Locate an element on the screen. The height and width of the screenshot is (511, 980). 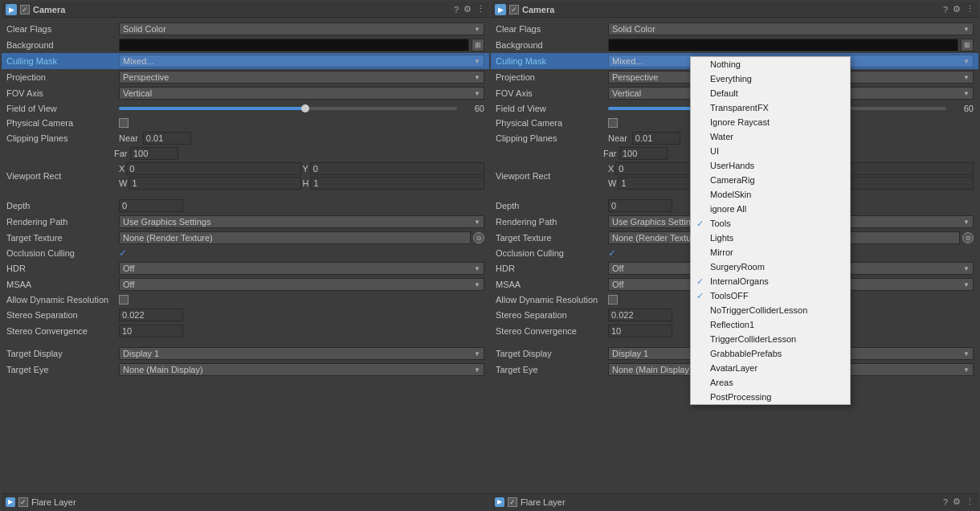
right-flare-checkbox is located at coordinates (512, 502).